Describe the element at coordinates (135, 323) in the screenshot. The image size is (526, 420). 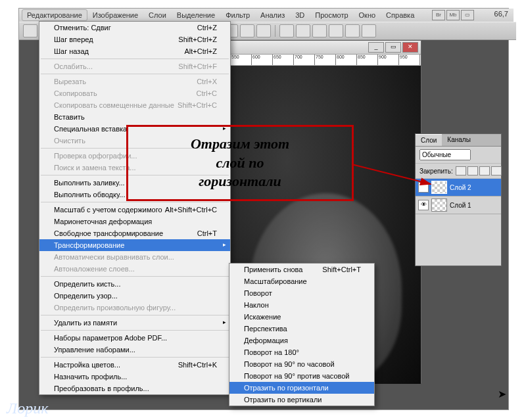
I see `menu-item: Удалить из памяти` at that location.